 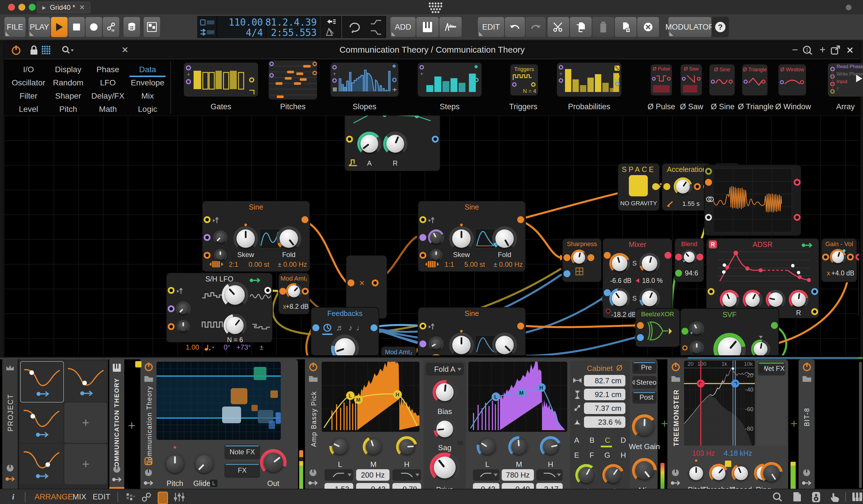 What do you see at coordinates (808, 50) in the screenshot?
I see `zoom-reset-icon: 1` at bounding box center [808, 50].